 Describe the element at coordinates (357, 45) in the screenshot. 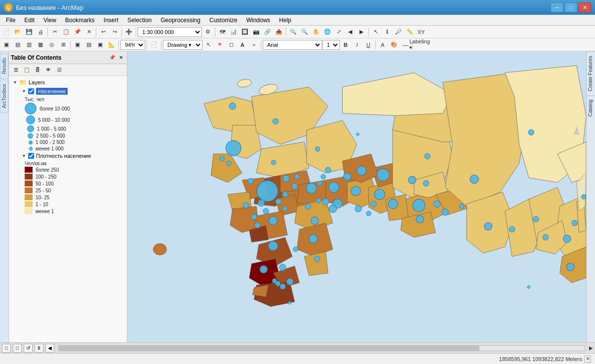

I see `italic-btn: I` at that location.